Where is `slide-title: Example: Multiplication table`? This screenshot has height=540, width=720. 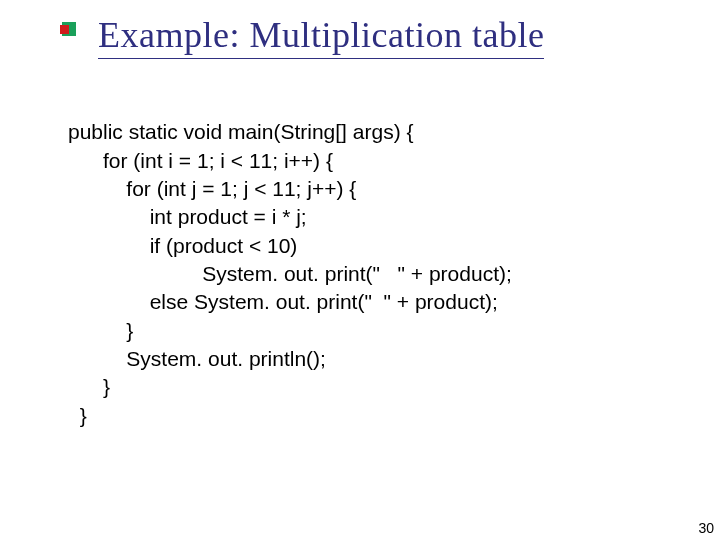 slide-title: Example: Multiplication table is located at coordinates (321, 36).